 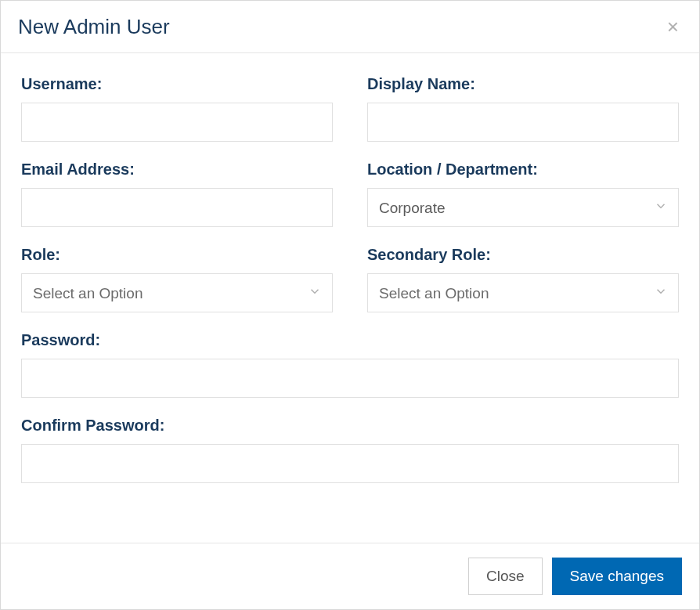 What do you see at coordinates (523, 208) in the screenshot?
I see `location-select: Corporate` at bounding box center [523, 208].